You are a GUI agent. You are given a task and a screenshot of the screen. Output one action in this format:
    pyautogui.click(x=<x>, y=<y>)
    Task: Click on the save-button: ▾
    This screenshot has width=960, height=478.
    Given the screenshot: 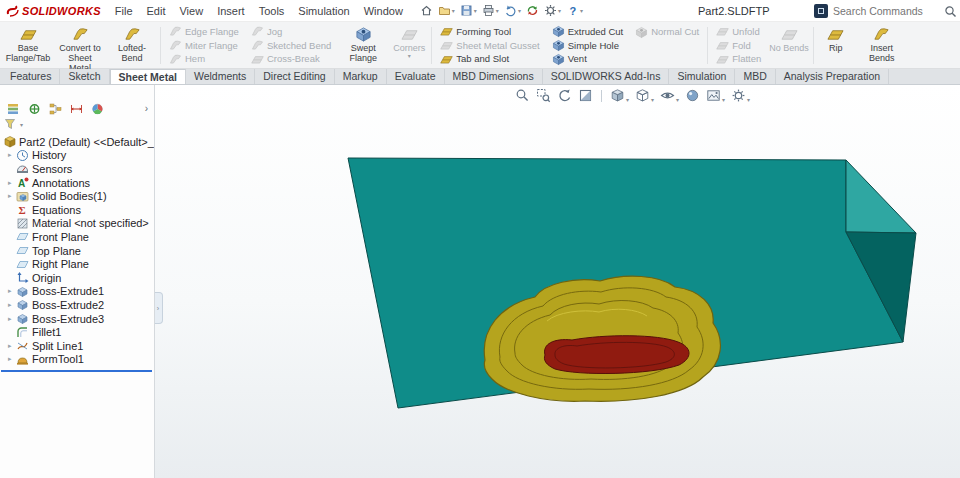 What is the action you would take?
    pyautogui.click(x=468, y=10)
    